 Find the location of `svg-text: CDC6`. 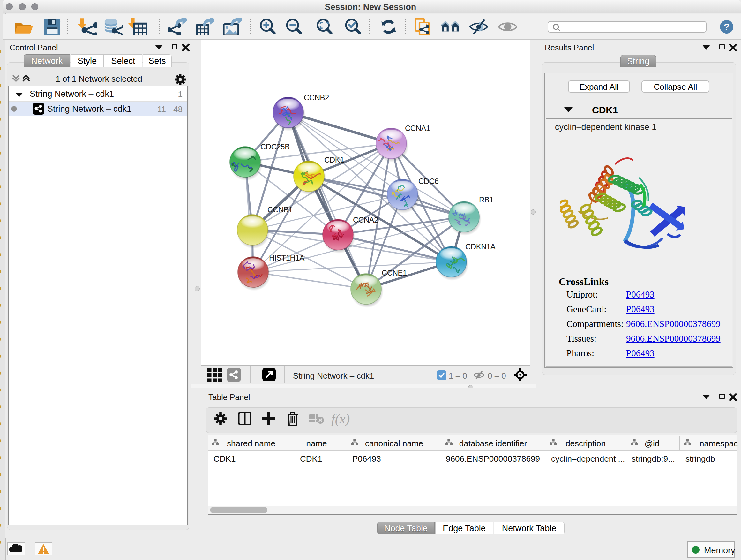

svg-text: CDC6 is located at coordinates (428, 181).